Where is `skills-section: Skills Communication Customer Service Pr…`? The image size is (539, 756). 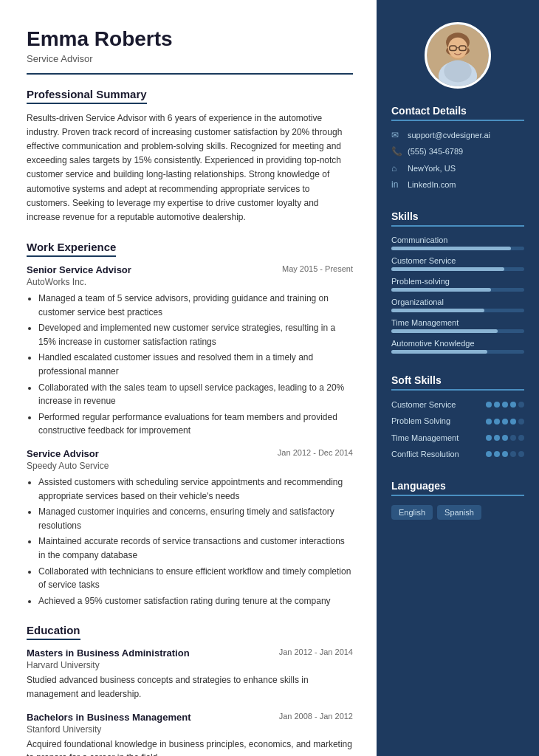 skills-section: Skills Communication Customer Service Pr… is located at coordinates (458, 285).